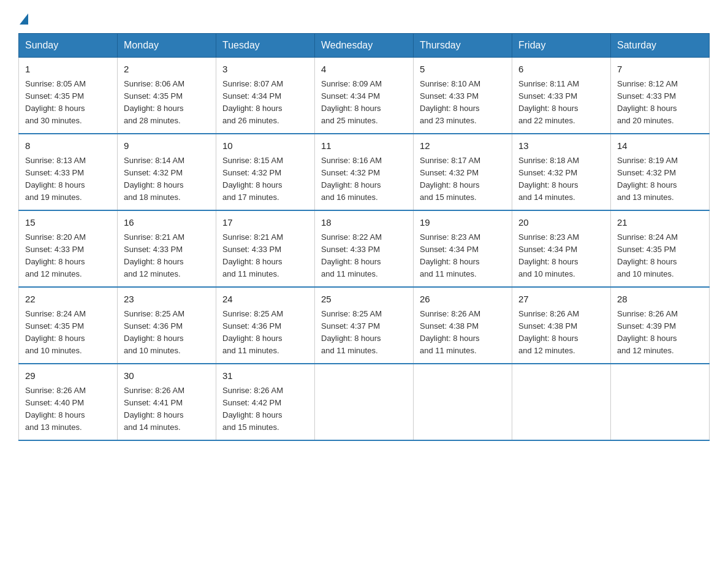 Image resolution: width=728 pixels, height=563 pixels. Describe the element at coordinates (68, 179) in the screenshot. I see `day-info: Sunrise: 8:13 AMSunset: 4:33 PMDaylight:…` at that location.